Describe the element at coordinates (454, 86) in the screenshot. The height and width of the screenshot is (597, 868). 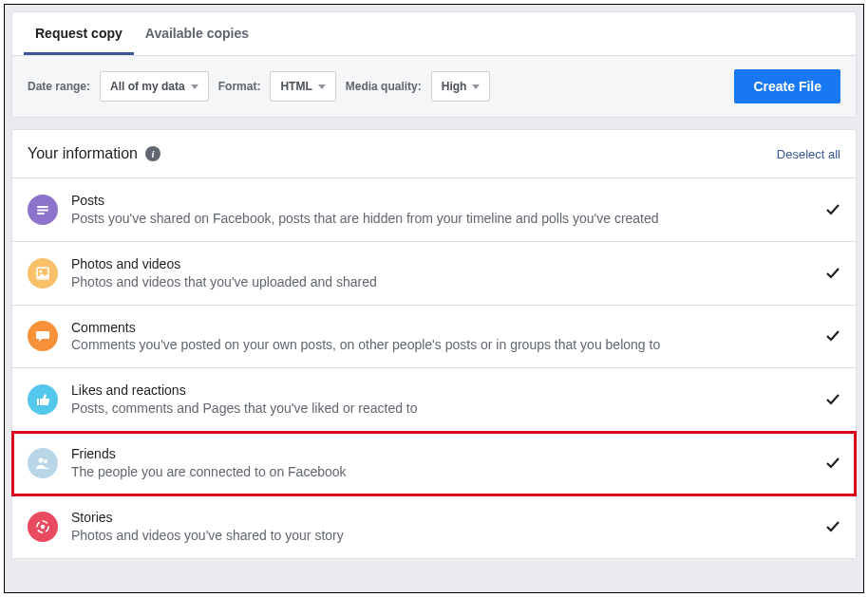
I see `media-quality-value: High` at that location.